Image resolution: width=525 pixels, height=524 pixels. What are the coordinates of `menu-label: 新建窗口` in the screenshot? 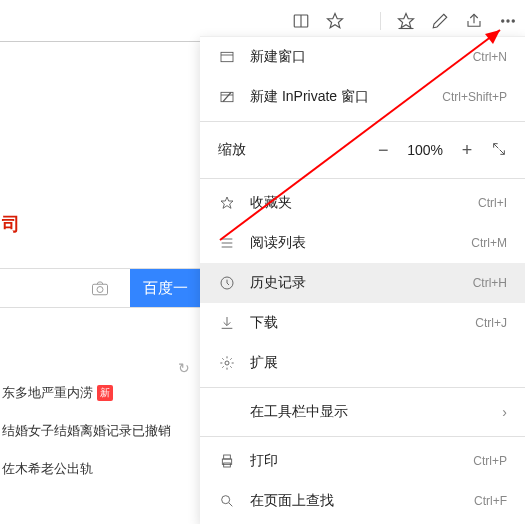 It's located at (362, 57).